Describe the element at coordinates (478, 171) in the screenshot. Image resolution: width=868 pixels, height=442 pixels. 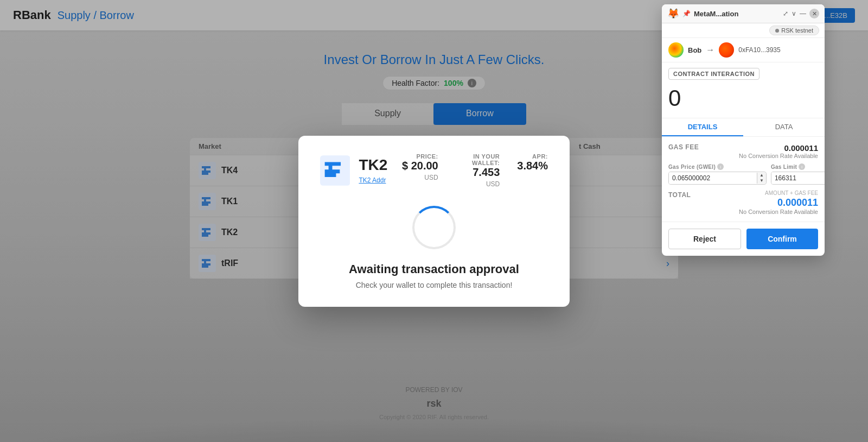
I see `stat-wallet: IN YOUR WALLET: 7.453 USD` at that location.